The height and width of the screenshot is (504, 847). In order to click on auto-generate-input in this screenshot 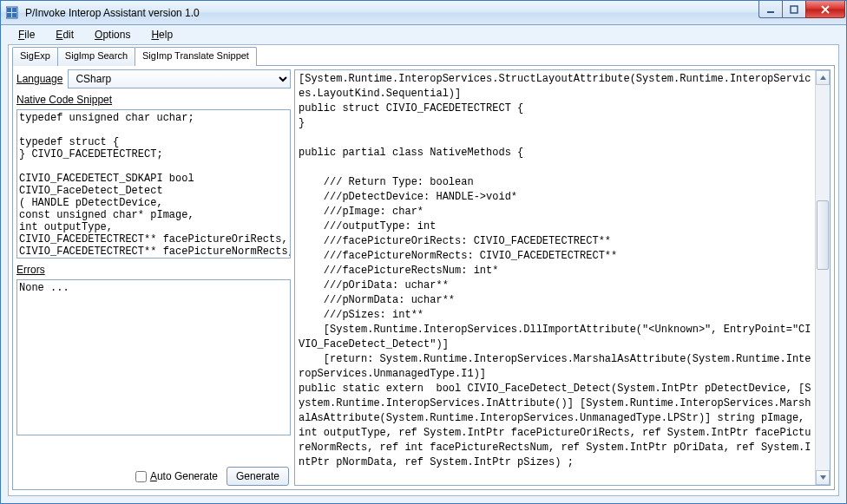, I will do `click(141, 477)`.